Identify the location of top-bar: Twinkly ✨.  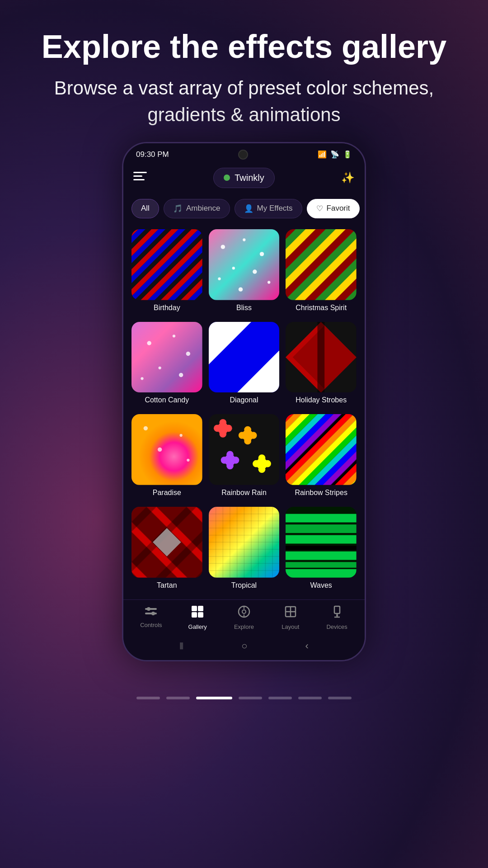
(244, 179).